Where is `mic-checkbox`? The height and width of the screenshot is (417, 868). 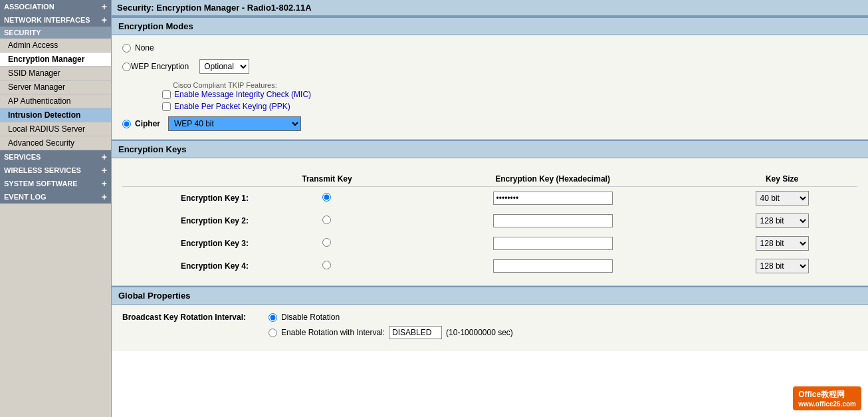 mic-checkbox is located at coordinates (166, 94).